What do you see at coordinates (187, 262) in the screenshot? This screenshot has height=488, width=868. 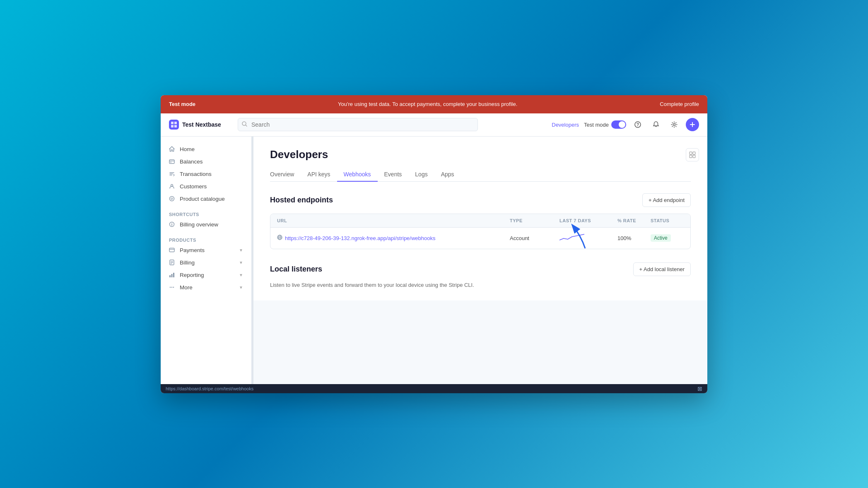 I see `sidebar-item-billing-label: Billing` at bounding box center [187, 262].